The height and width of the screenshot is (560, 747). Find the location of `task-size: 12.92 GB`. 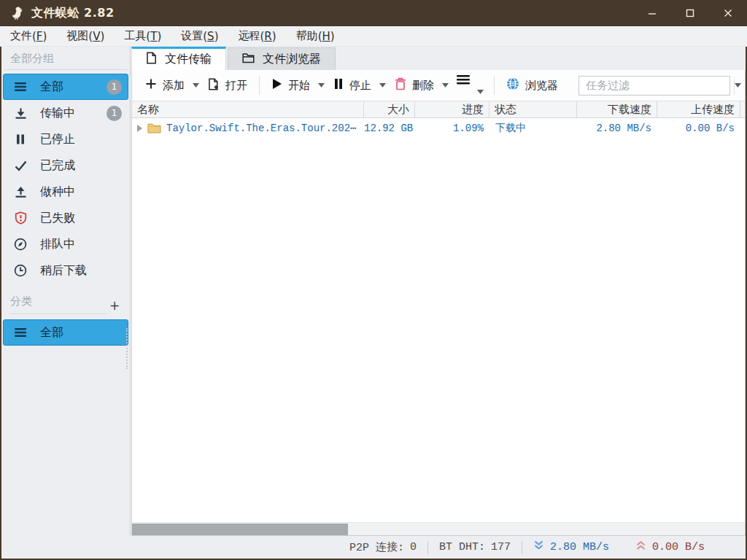

task-size: 12.92 GB is located at coordinates (390, 128).